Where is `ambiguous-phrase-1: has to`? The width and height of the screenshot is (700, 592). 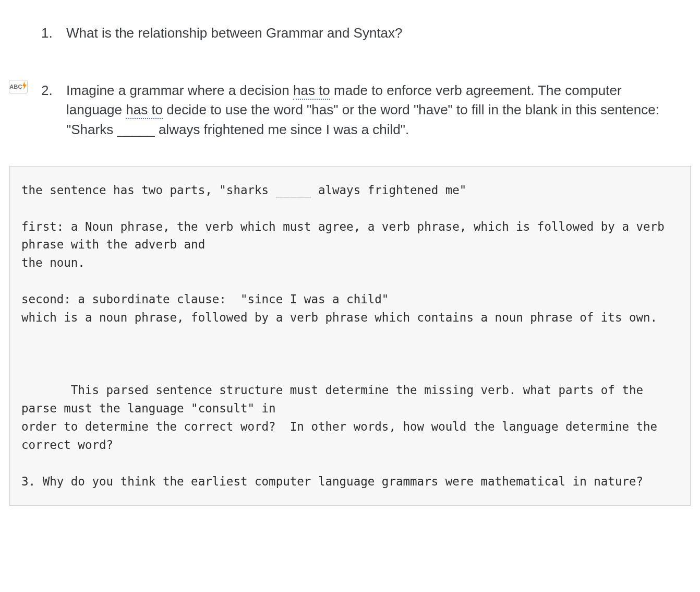
ambiguous-phrase-1: has to is located at coordinates (312, 91).